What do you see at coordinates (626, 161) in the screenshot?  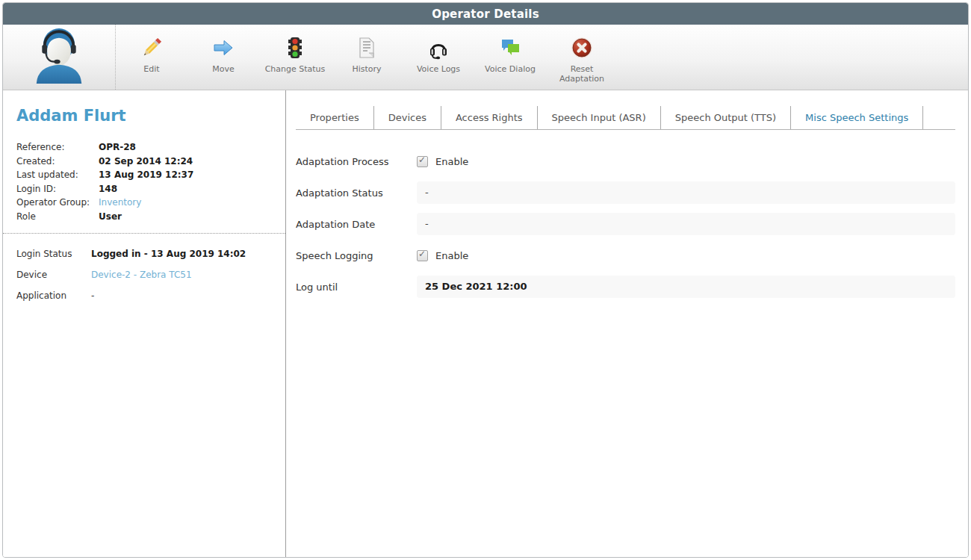 I see `form-row-adaptation-process: Adaptation Process ✓ Enable` at bounding box center [626, 161].